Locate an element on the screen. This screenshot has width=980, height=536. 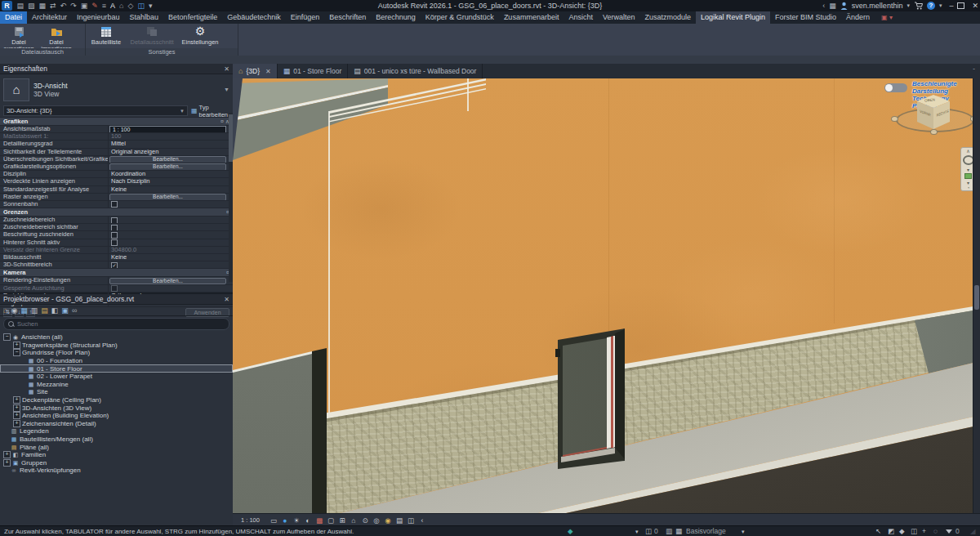
browser-schedule-icon: ▦ is located at coordinates (24, 310).